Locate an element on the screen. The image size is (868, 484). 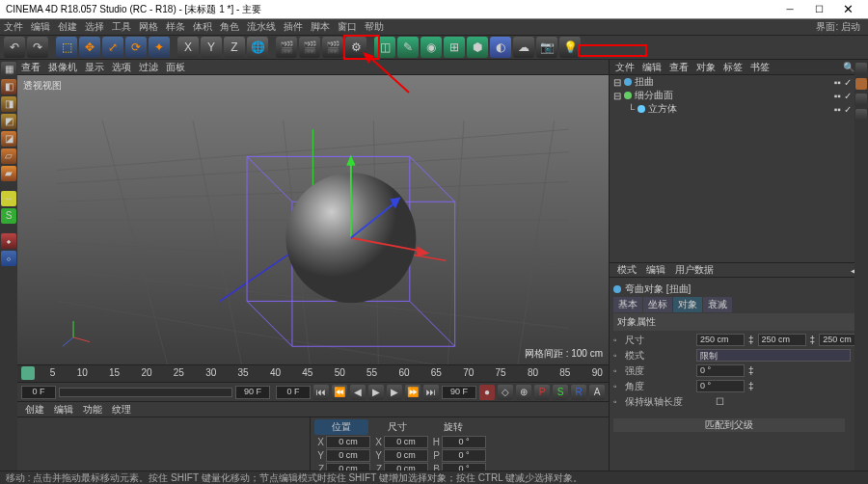
recent-tool: ✦ is located at coordinates (159, 47).